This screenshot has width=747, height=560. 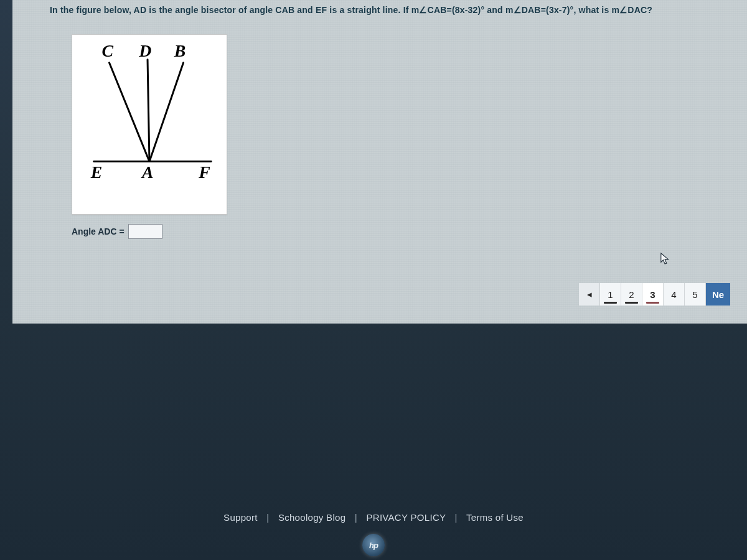 What do you see at coordinates (351, 10) in the screenshot?
I see `question-prompt: In the figure below, AD is the angle bis…` at bounding box center [351, 10].